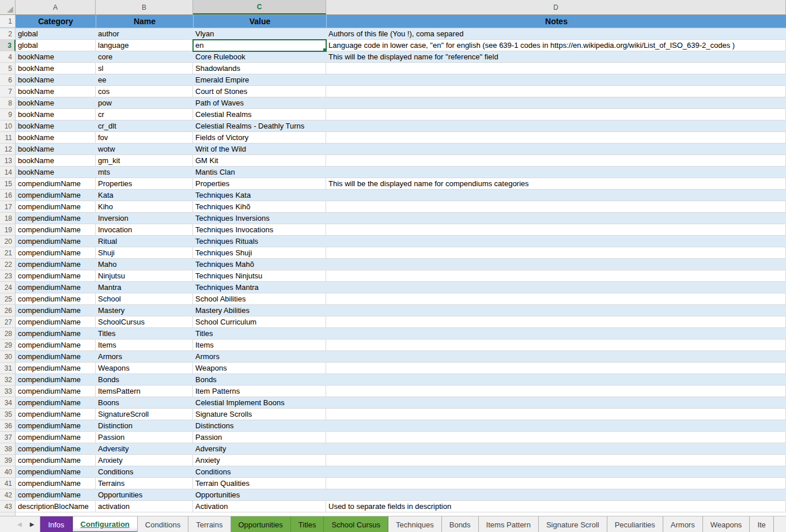 Image resolution: width=786 pixels, height=532 pixels. What do you see at coordinates (573, 525) in the screenshot?
I see `sheet-tab-signature-scroll: Signature Scroll` at bounding box center [573, 525].